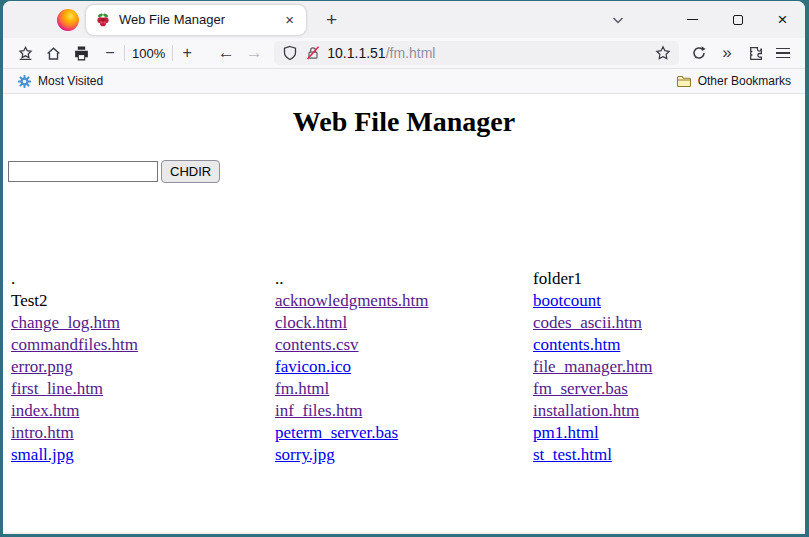  I want to click on page-title: Web File Manager, so click(404, 122).